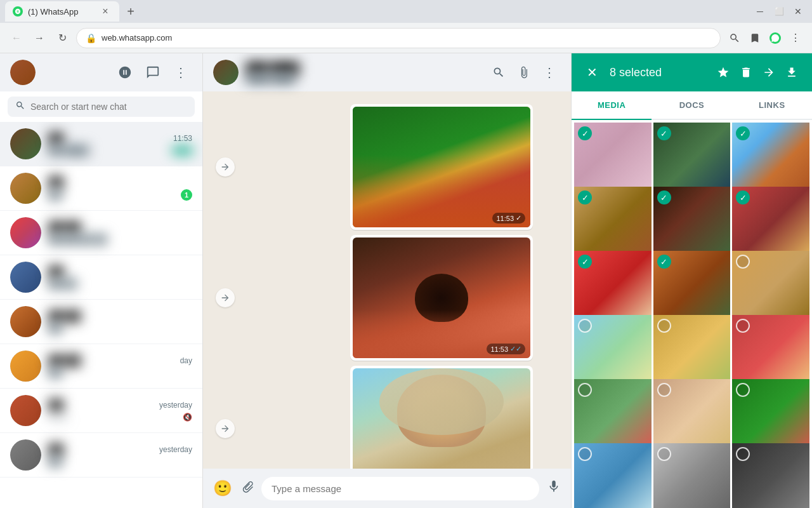 This screenshot has height=508, width=812. What do you see at coordinates (798, 11) in the screenshot?
I see `close-window-button: ✕` at bounding box center [798, 11].